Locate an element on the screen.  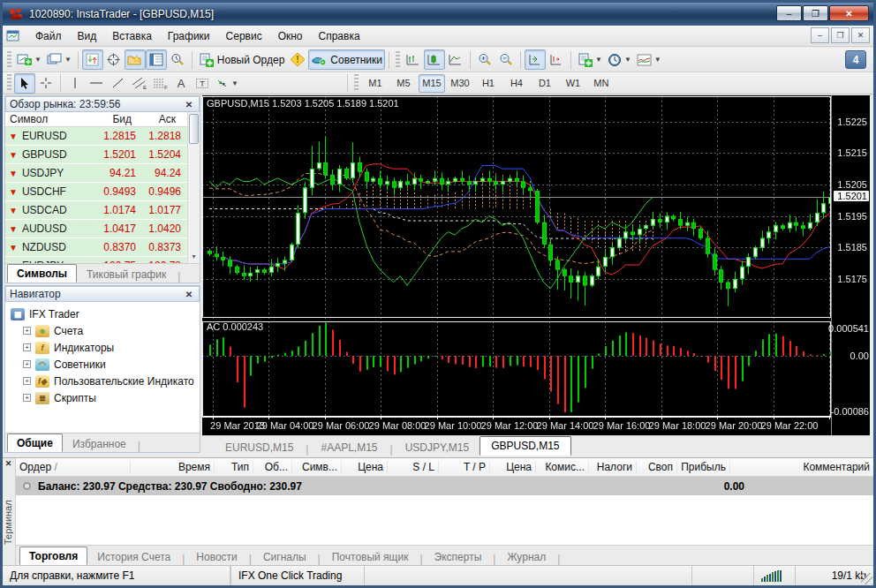
symbol-row: ▼AUDUSD 1.0417 1.0420 is located at coordinates (102, 230).